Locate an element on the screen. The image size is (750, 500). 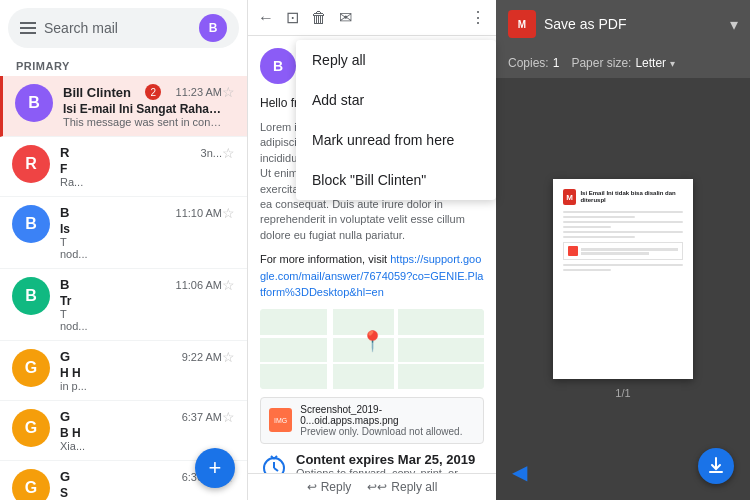
reply-bar: ↩ Reply ↩↩ Reply all is located at coordinates (372, 486).